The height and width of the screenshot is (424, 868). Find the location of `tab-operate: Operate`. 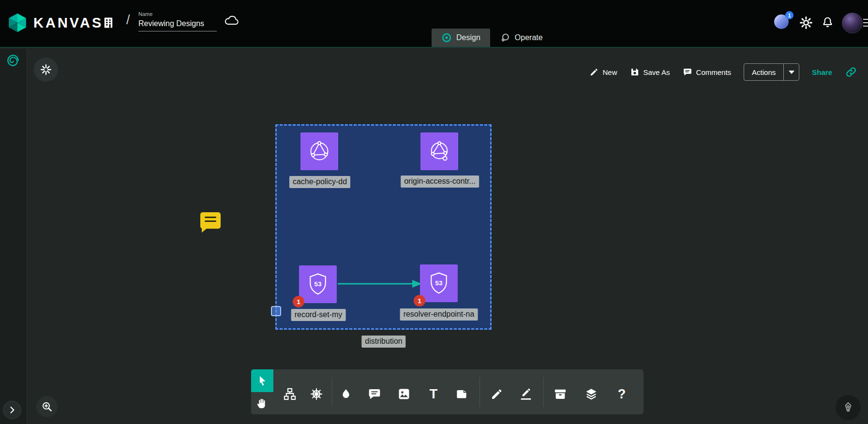

tab-operate: Operate is located at coordinates (522, 38).